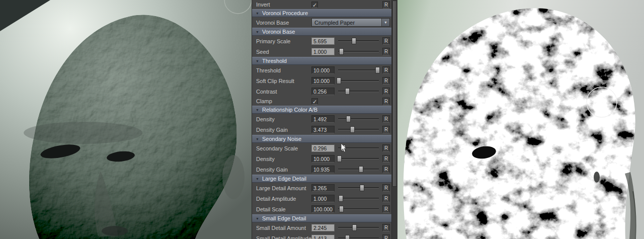 This screenshot has width=644, height=239. I want to click on param-value-field: 0.296, so click(323, 148).